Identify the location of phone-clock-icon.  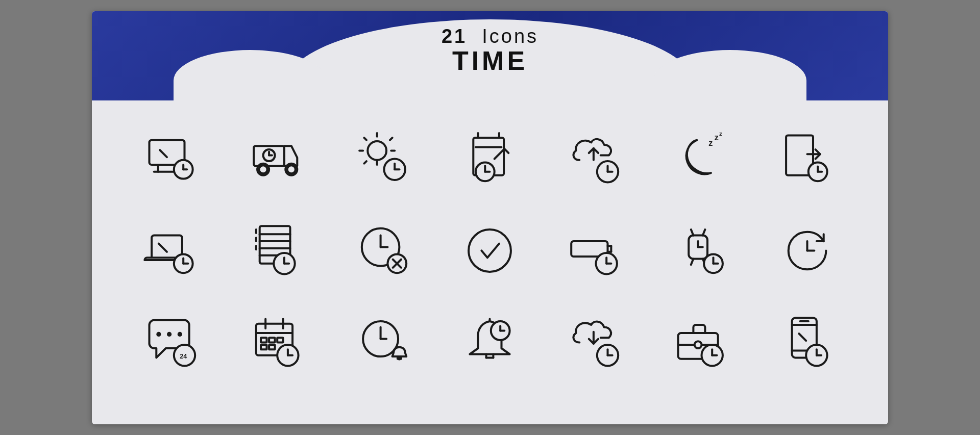
(807, 343).